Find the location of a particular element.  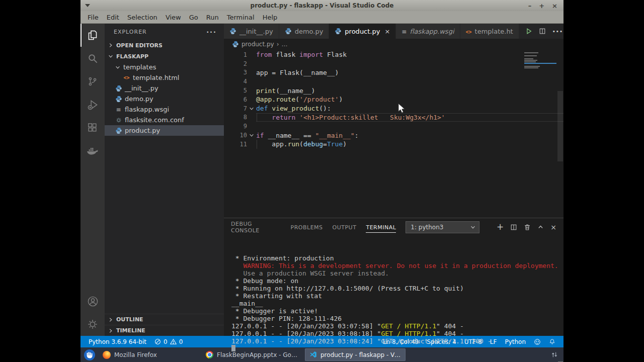

menu-file: File is located at coordinates (93, 17).